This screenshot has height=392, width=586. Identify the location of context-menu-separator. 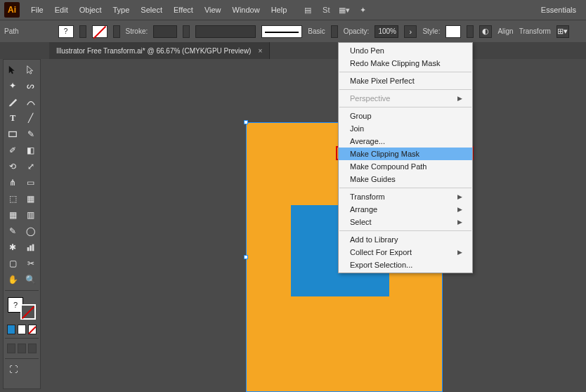
(405, 72).